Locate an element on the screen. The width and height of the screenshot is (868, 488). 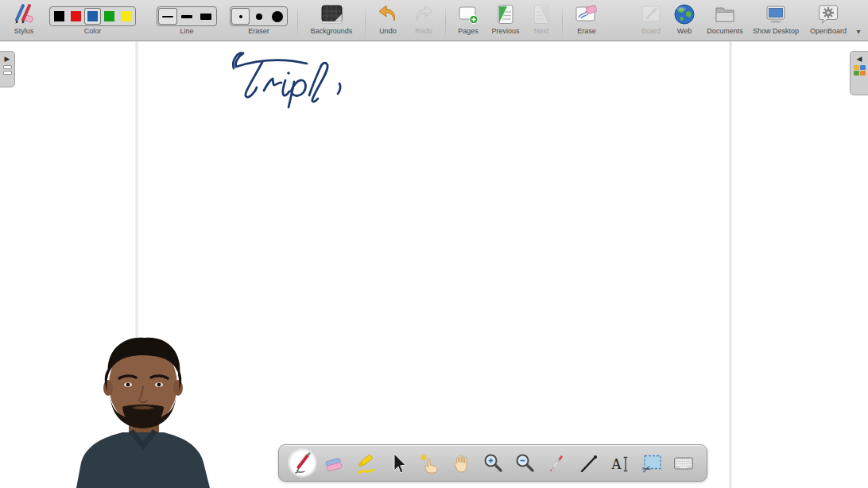
svg-text: A is located at coordinates (617, 464).